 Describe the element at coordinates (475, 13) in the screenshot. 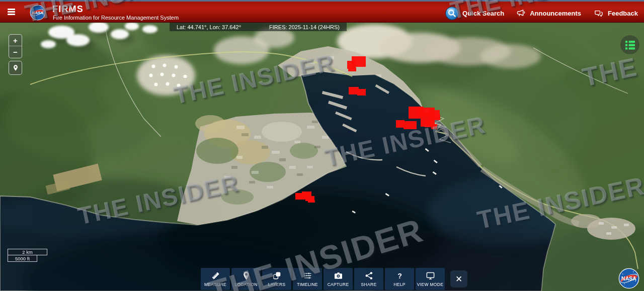

I see `nav-quick-search: Quick Search` at that location.